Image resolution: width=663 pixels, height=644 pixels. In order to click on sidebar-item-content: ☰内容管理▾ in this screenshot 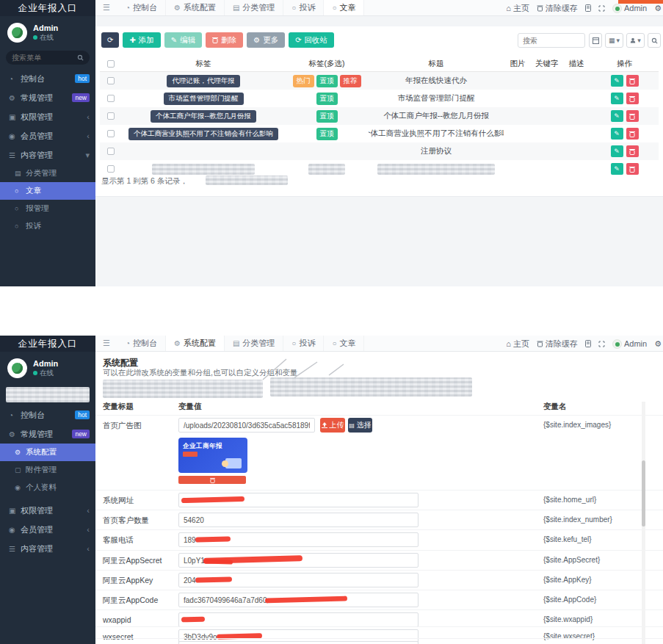, I will do `click(48, 155)`.